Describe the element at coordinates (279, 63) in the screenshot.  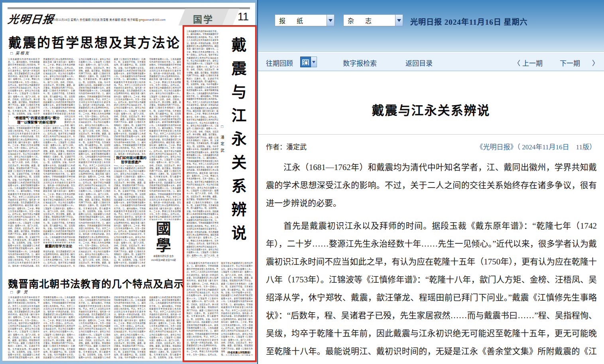
I see `past-issues-link: 往期回顾` at that location.